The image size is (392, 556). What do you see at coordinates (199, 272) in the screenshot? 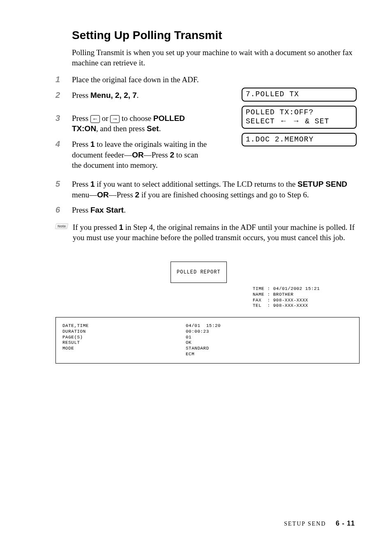
I see `report-title: POLLED REPORT` at bounding box center [199, 272].